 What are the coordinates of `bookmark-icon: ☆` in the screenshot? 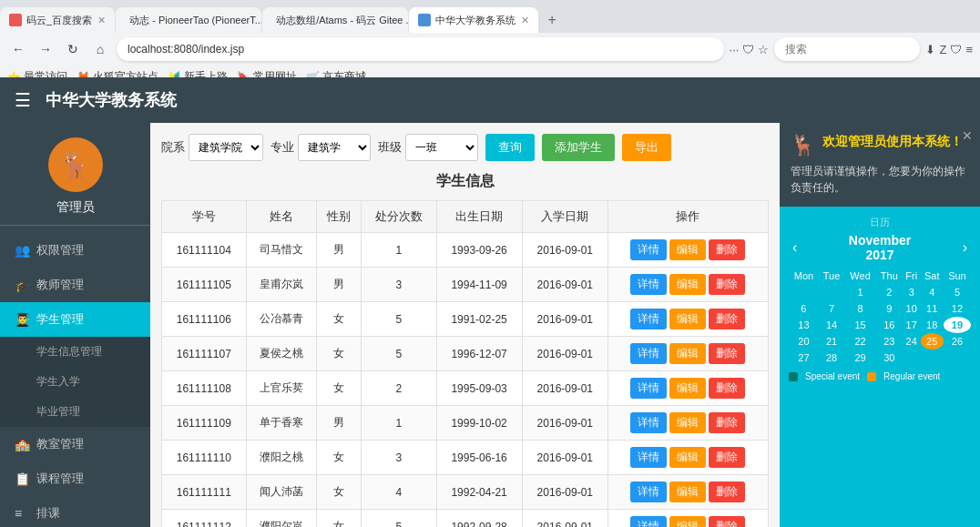 It's located at (763, 49).